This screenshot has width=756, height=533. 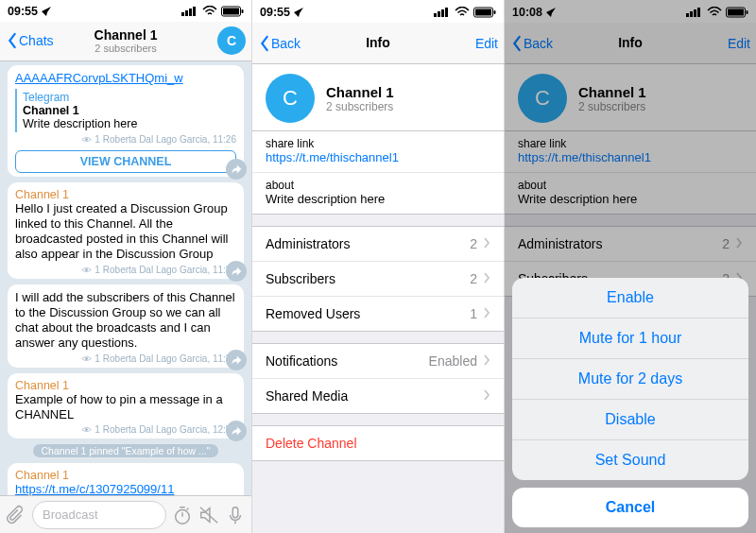 I want to click on sheet-set-sound: Set Sound, so click(x=630, y=459).